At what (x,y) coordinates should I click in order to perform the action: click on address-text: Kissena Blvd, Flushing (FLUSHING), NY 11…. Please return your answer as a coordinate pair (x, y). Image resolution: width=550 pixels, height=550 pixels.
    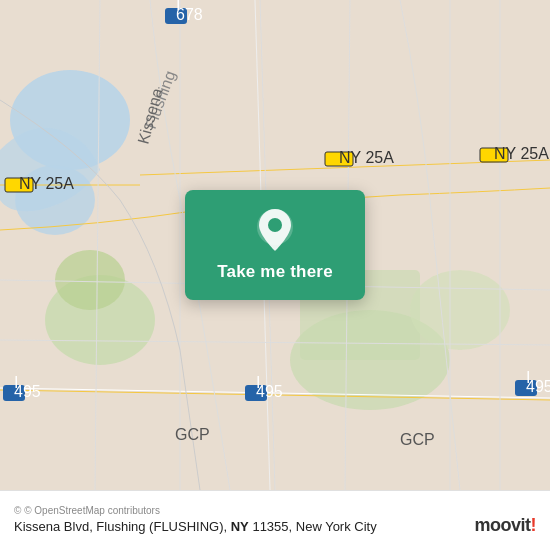
    Looking at the image, I should click on (275, 527).